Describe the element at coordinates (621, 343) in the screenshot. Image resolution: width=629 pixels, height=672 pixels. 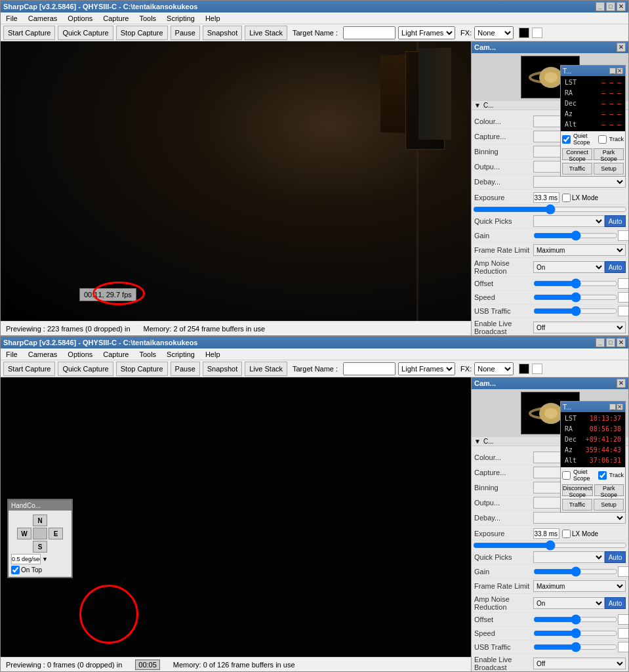
I see `close-btn-bottom: ✕` at that location.